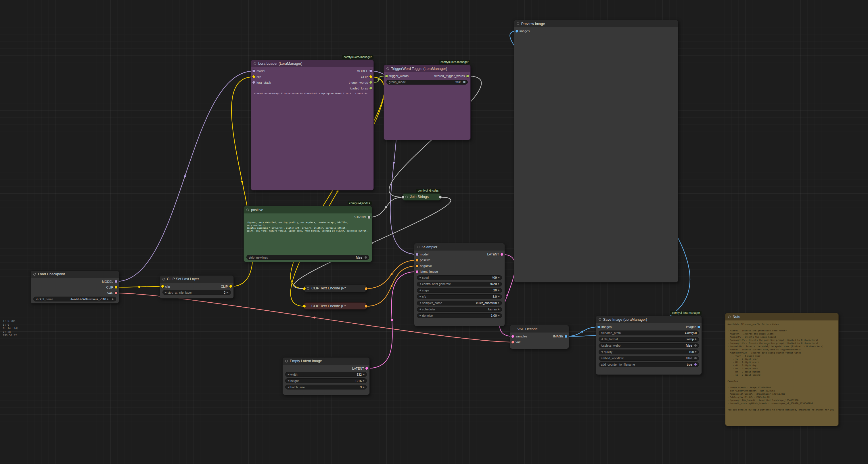 This screenshot has height=464, width=868. Describe the element at coordinates (326, 361) in the screenshot. I see `node-title: Empty Latent Image` at that location.